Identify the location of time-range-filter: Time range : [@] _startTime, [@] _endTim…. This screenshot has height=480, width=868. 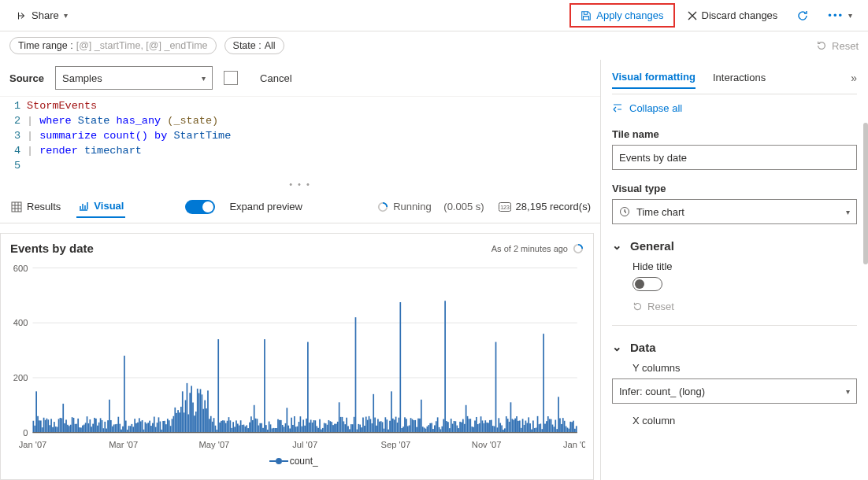
(113, 46).